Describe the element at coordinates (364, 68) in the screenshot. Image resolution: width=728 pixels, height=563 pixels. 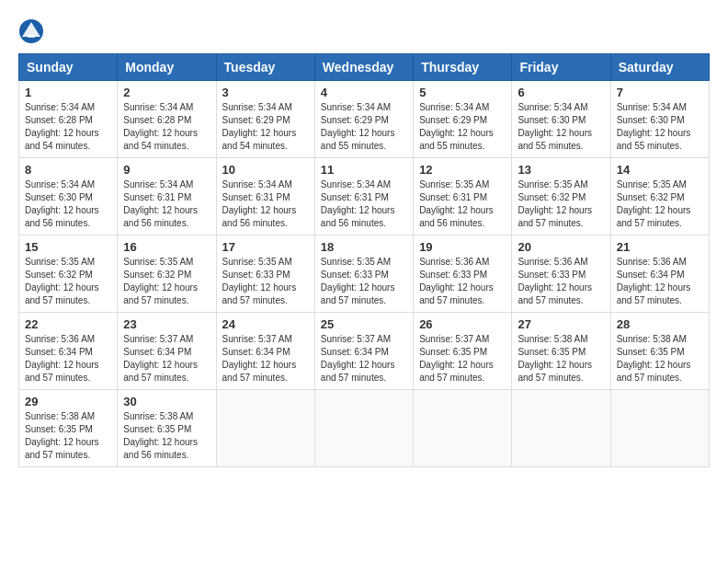
I see `header-row: SundayMondayTuesdayWednesdayThursdayFrid…` at that location.